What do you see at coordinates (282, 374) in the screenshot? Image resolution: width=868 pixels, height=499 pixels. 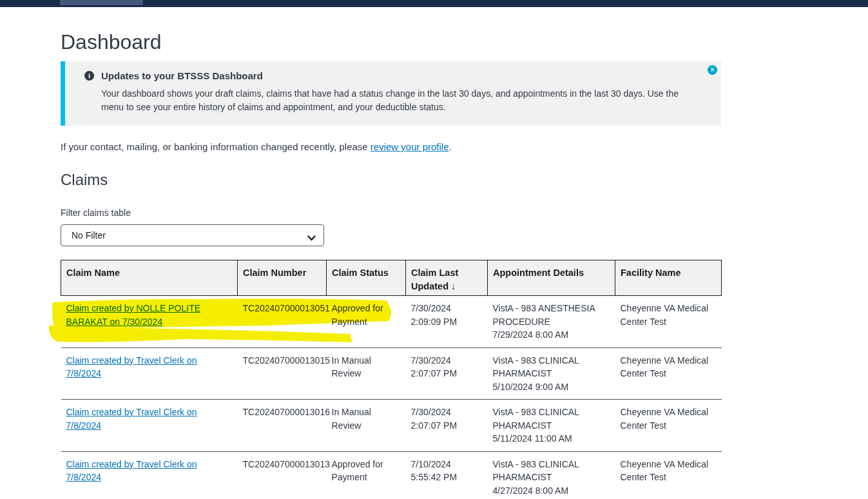 I see `claim-number-cell: TC202407000013015` at bounding box center [282, 374].